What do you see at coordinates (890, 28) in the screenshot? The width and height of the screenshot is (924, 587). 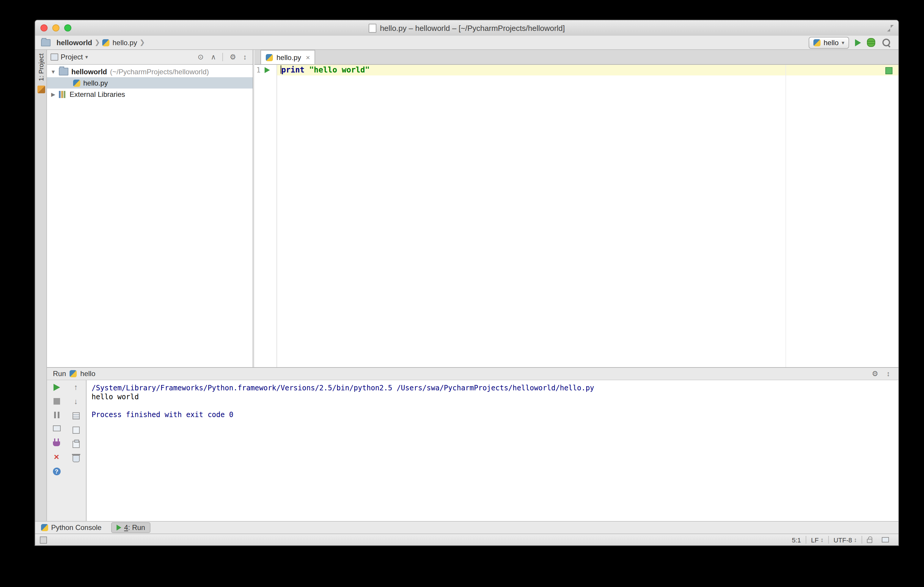 I see `resize-grip-icon` at bounding box center [890, 28].